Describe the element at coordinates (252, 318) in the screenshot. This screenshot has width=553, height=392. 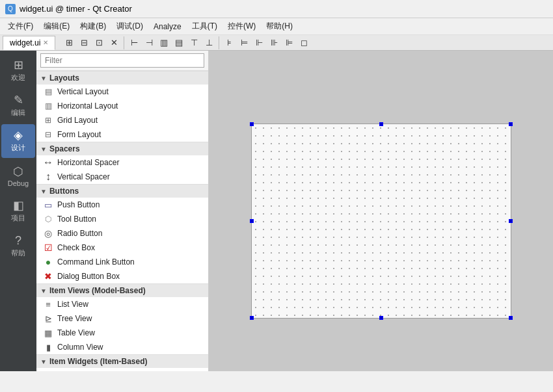
I see `handle-bl` at that location.